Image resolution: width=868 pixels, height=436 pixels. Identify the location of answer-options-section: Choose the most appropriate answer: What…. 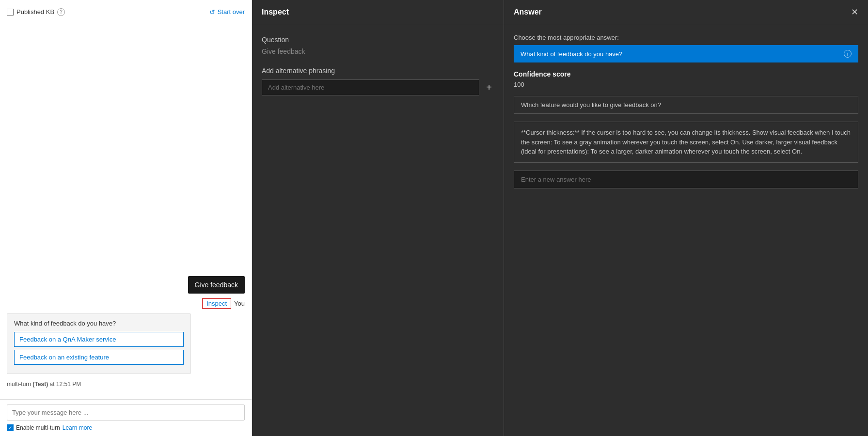
(686, 48).